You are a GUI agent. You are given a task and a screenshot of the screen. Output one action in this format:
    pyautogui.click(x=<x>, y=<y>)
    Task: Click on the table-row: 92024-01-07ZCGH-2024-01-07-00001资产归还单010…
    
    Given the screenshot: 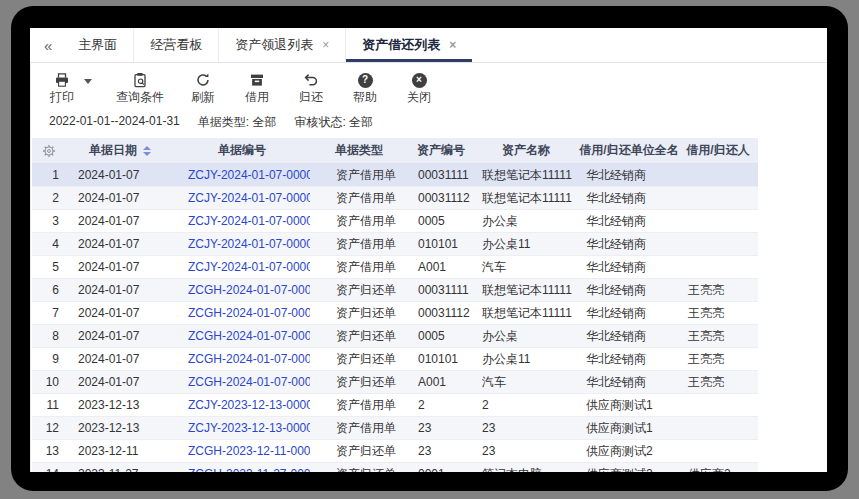 What is the action you would take?
    pyautogui.click(x=395, y=360)
    